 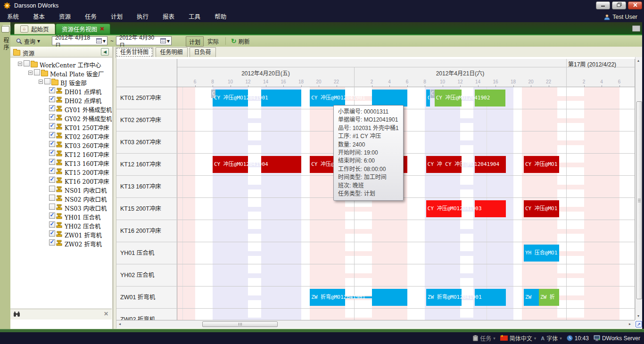 What do you see at coordinates (65, 17) in the screenshot?
I see `menu-item-资源: 资源` at bounding box center [65, 17].